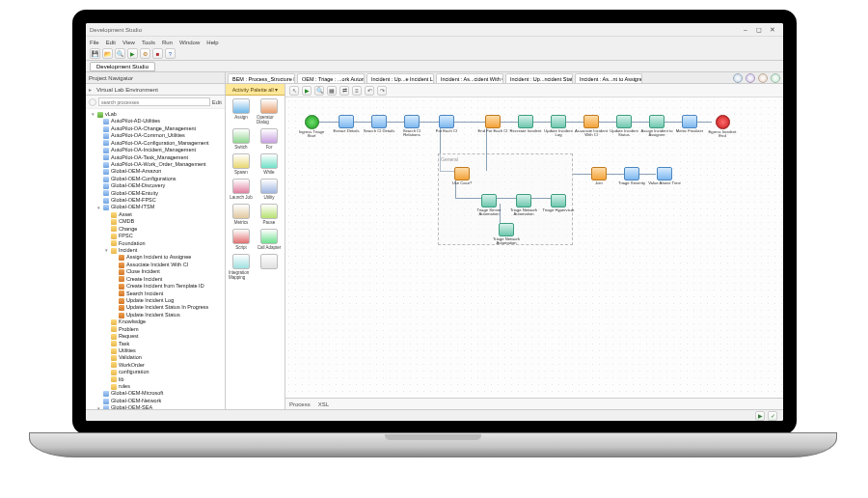 Image resolution: width=868 pixels, height=498 pixels. What do you see at coordinates (155, 330) in the screenshot?
I see `tree-item: Problem` at bounding box center [155, 330].